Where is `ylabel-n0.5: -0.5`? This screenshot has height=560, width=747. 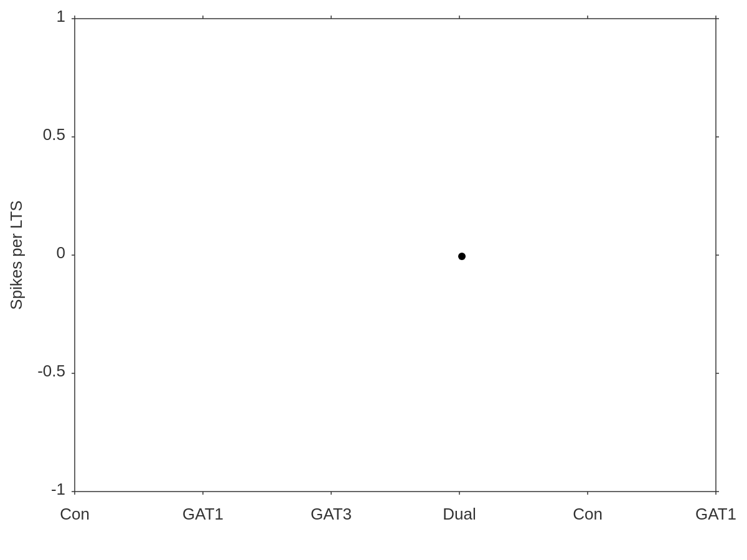 ylabel-n0.5: -0.5 is located at coordinates (51, 371).